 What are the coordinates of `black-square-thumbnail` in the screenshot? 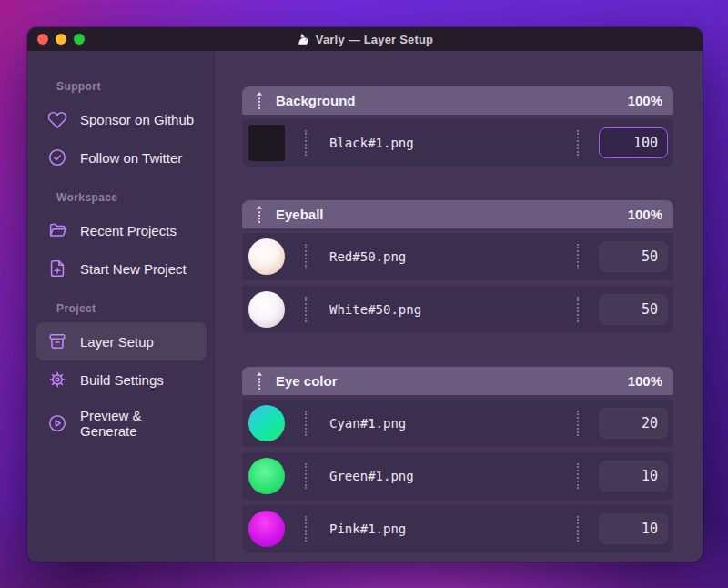 It's located at (267, 143).